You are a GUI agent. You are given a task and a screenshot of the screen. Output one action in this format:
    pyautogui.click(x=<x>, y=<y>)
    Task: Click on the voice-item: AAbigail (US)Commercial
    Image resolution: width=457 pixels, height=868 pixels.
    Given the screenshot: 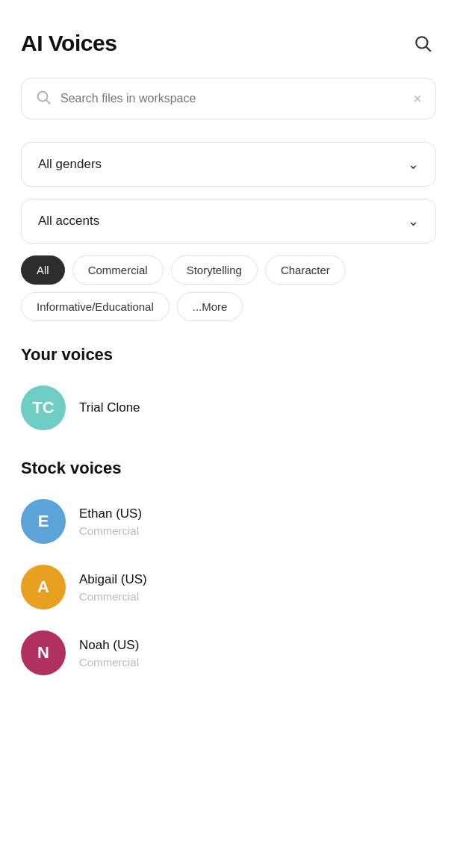 What is the action you would take?
    pyautogui.click(x=228, y=587)
    